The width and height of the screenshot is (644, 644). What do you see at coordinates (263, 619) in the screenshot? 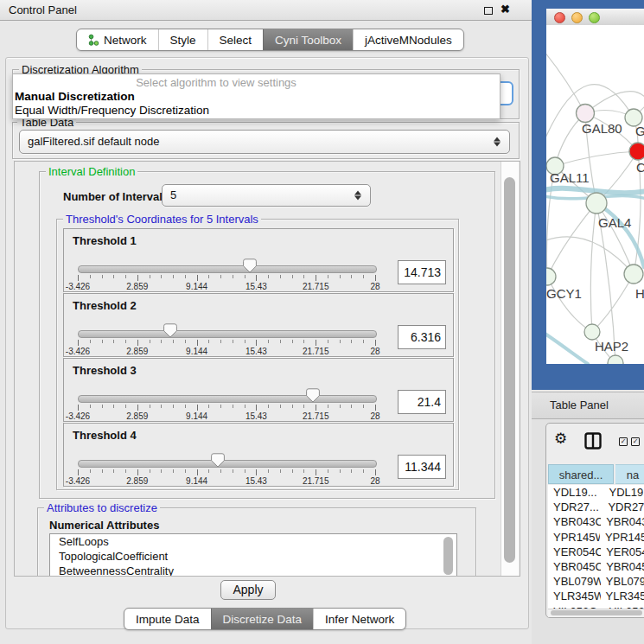
I see `tab-discretize-data: Discretize Data` at bounding box center [263, 619].